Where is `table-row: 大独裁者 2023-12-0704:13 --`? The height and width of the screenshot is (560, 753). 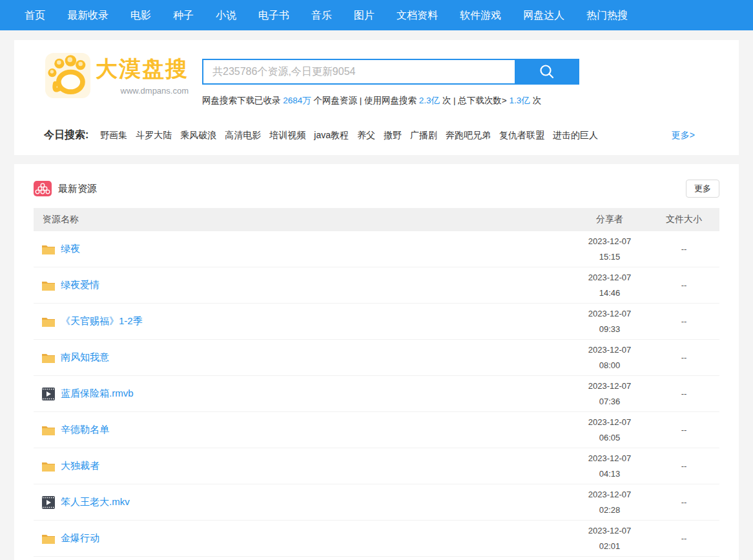
table-row: 大独裁者 2023-12-0704:13 -- is located at coordinates (376, 466).